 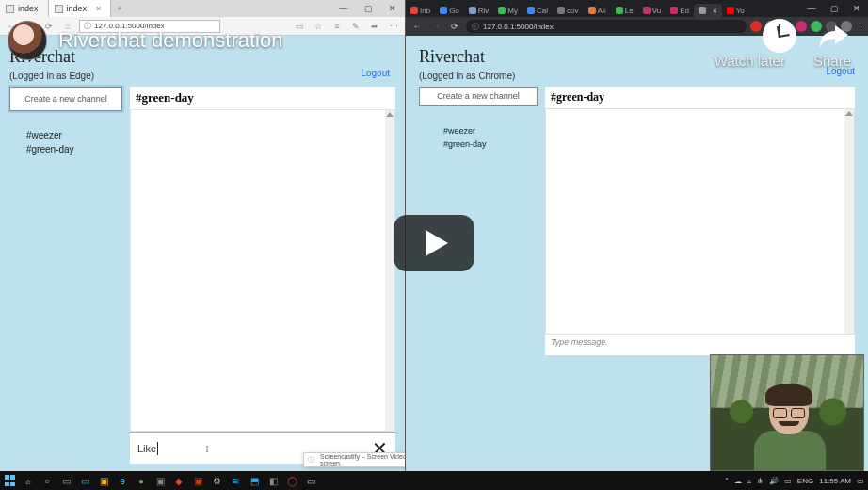 I want to click on watch-later-icon, so click(x=780, y=36).